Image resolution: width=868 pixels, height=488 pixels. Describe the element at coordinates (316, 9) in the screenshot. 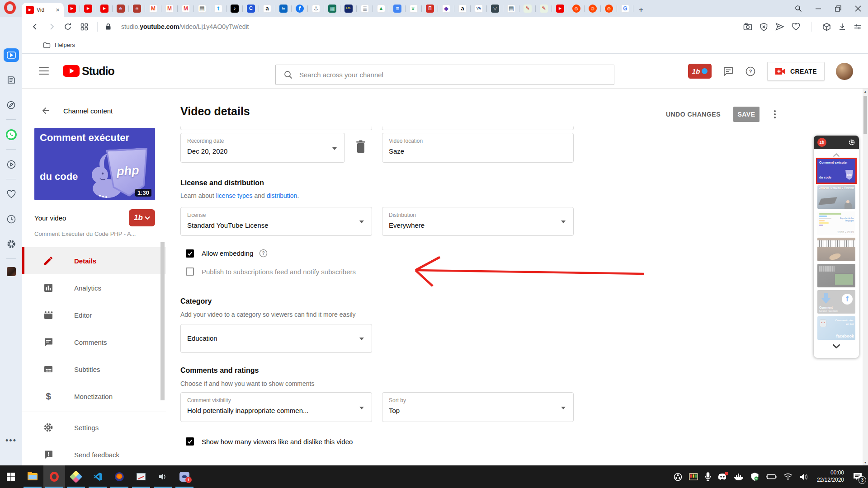

I see `pinned-tab-anchor: ⚓` at that location.